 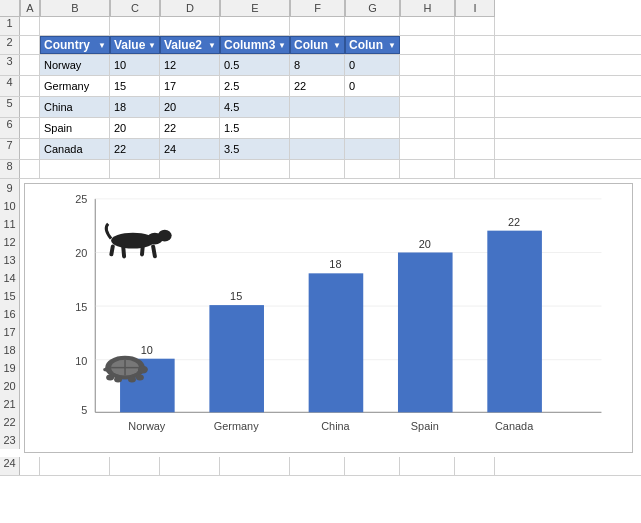 I want to click on cell-8A, so click(x=30, y=169).